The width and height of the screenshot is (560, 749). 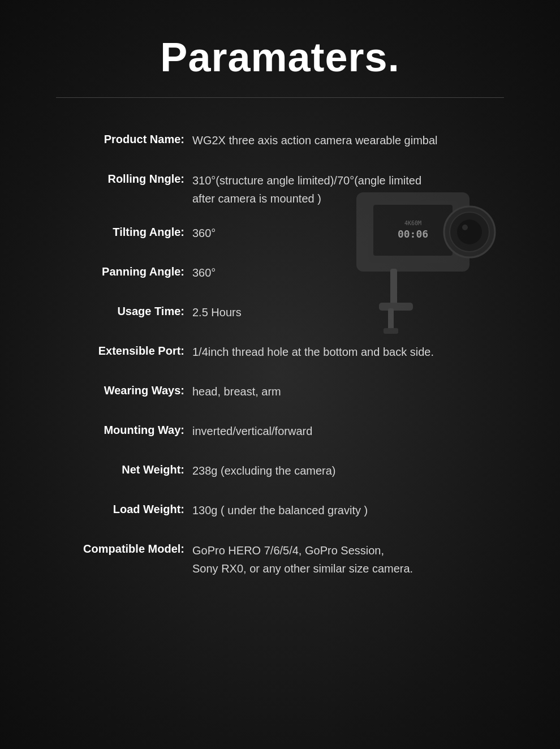 What do you see at coordinates (280, 49) in the screenshot?
I see `title-section: Paramaters.` at bounding box center [280, 49].